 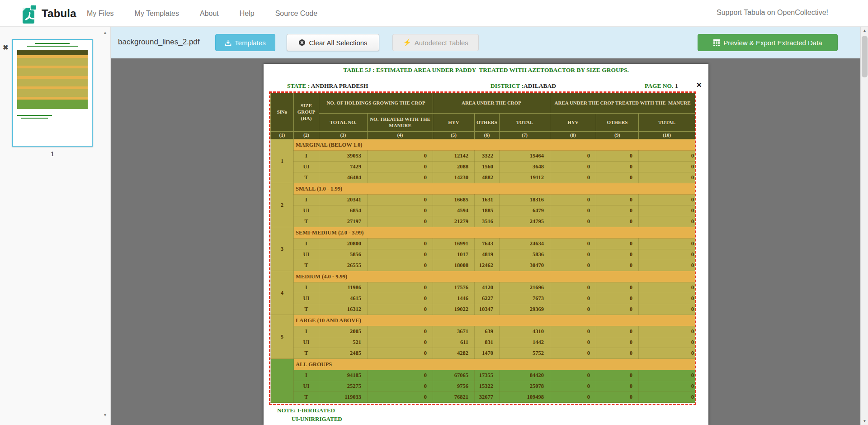 I want to click on support-link: Support Tabula on OpenCollective!, so click(x=772, y=13).